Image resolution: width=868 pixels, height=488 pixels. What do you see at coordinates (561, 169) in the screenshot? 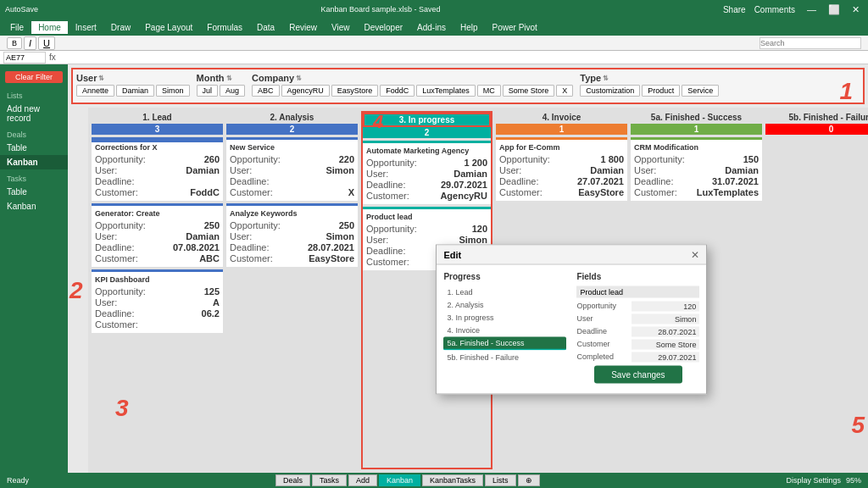
I see `kanban-card-appecomm: App for E-Comm Opportunity:1 800 User:Da…` at bounding box center [561, 169].